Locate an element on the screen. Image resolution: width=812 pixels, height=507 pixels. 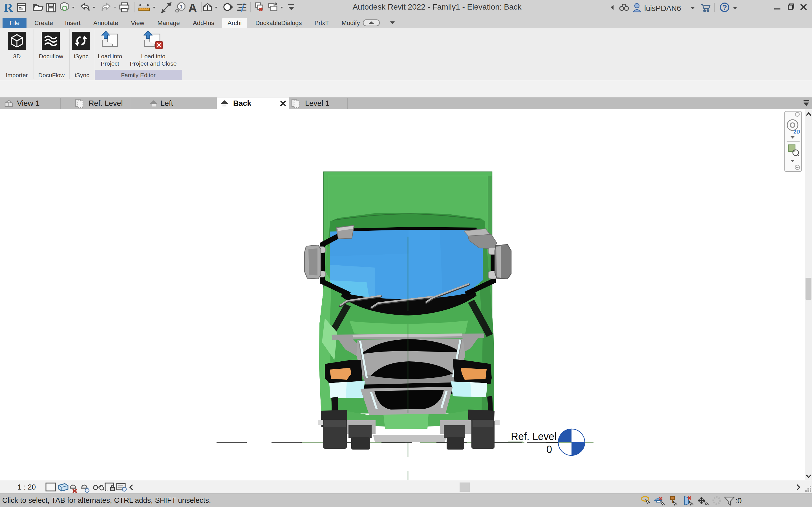
svg-text:Autodesk Revit 2022 - Family1: Autodesk Revit 2022 - Family1 - Elevatio… is located at coordinates (437, 7).